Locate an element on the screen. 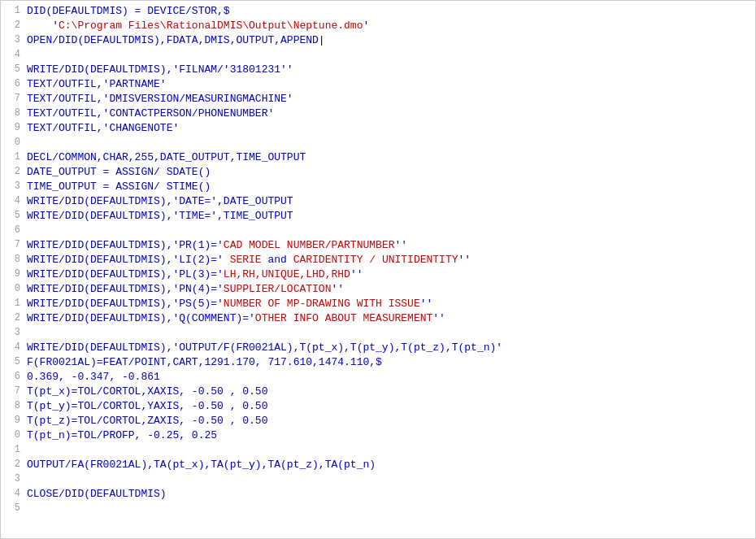 The width and height of the screenshot is (756, 539). code-line: 4 is located at coordinates (378, 55).